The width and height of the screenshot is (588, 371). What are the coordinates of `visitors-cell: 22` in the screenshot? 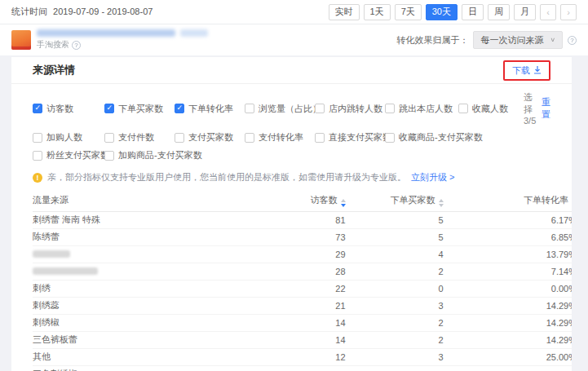 It's located at (312, 289).